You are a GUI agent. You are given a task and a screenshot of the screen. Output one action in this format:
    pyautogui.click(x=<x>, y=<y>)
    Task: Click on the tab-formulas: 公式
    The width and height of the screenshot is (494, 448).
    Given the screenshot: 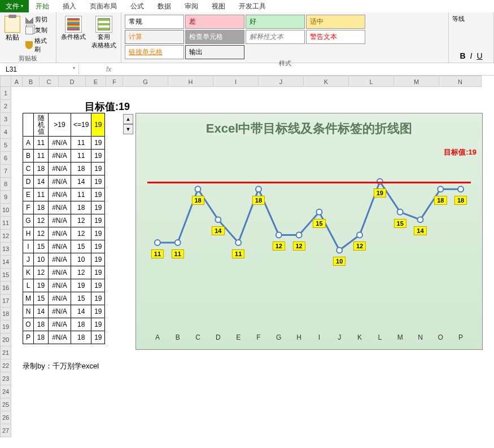 What is the action you would take?
    pyautogui.click(x=137, y=7)
    